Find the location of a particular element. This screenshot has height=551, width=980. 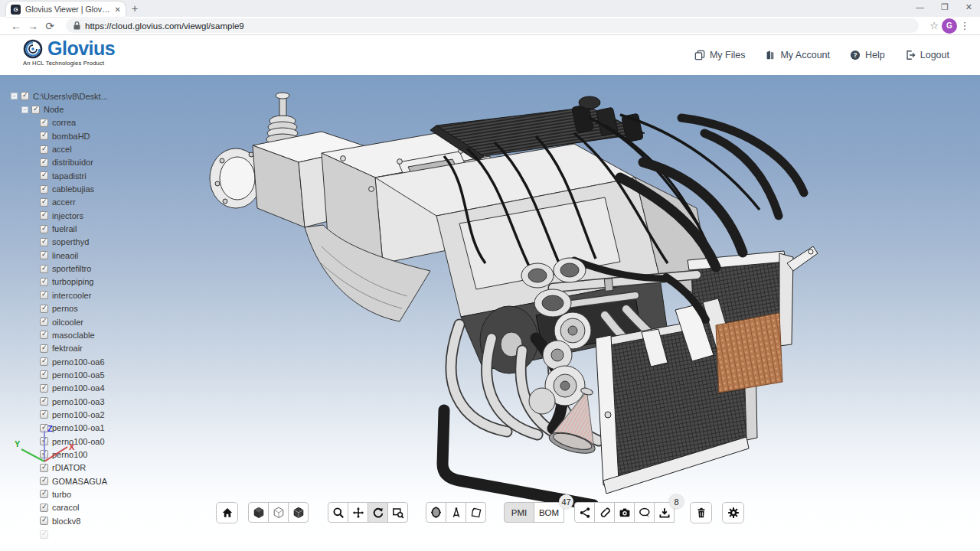

tree-item-row: soperthyd is located at coordinates (74, 242).